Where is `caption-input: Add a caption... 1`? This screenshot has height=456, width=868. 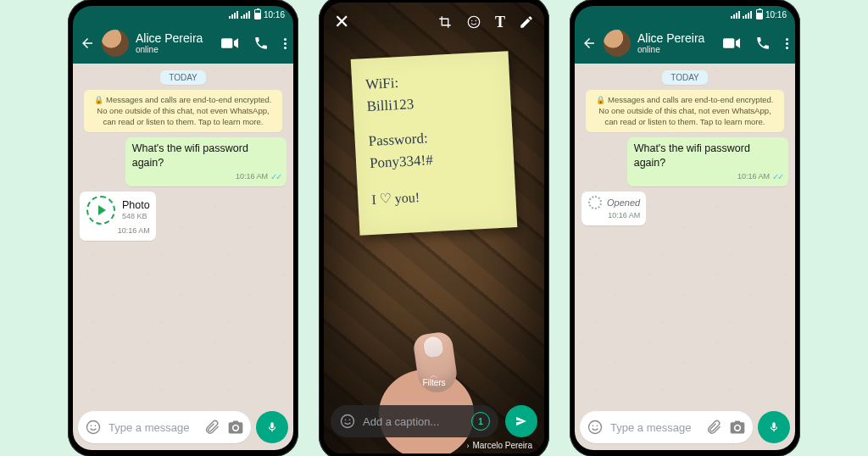
caption-input: Add a caption... 1 is located at coordinates (415, 421).